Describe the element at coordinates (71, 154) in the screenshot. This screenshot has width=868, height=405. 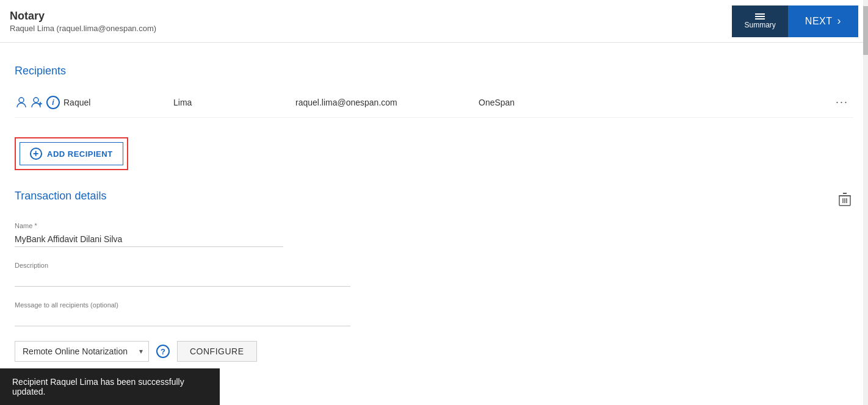
I see `add-recipient-border: + ADD RECIPIENT` at that location.